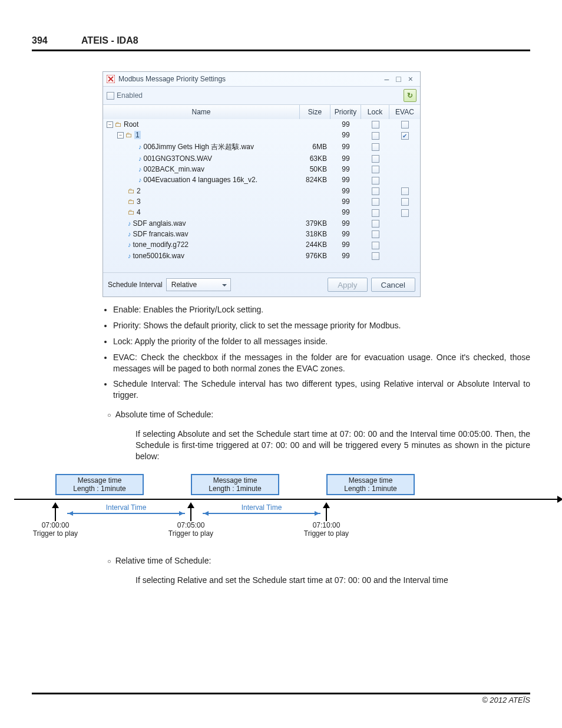 The image size is (562, 728). Describe the element at coordinates (262, 124) in the screenshot. I see `tree-row: −🗀Root99` at that location.